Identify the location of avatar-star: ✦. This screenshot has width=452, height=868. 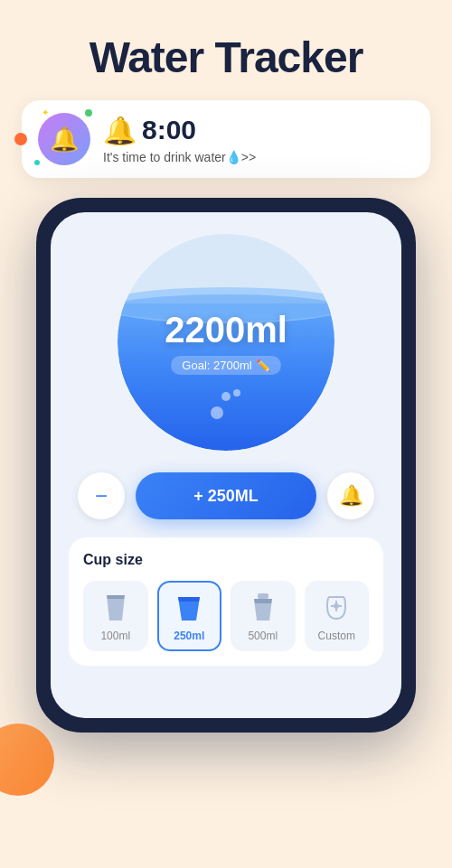
(45, 112).